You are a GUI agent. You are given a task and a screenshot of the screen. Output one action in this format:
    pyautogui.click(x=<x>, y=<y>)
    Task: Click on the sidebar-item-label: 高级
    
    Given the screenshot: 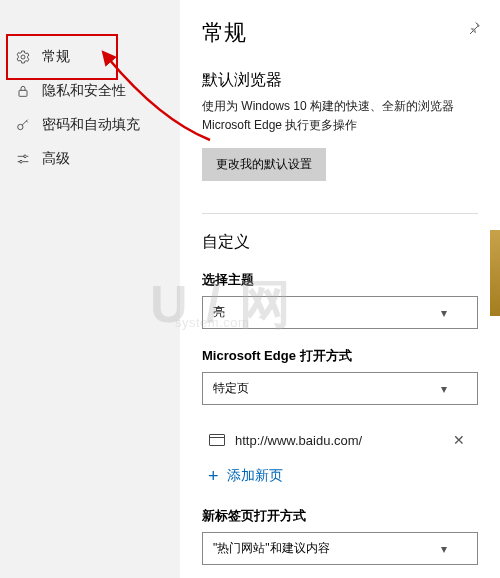 What is the action you would take?
    pyautogui.click(x=56, y=159)
    